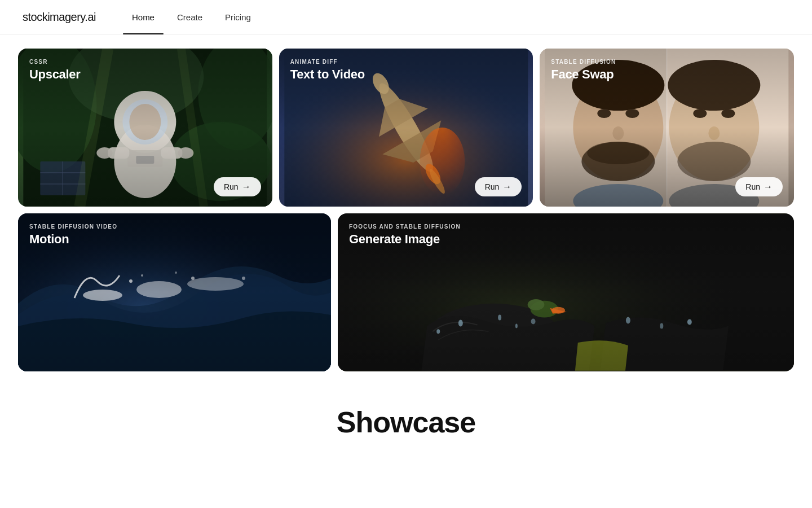  Describe the element at coordinates (59, 17) in the screenshot. I see `logo-text: stockimagery.ai` at that location.